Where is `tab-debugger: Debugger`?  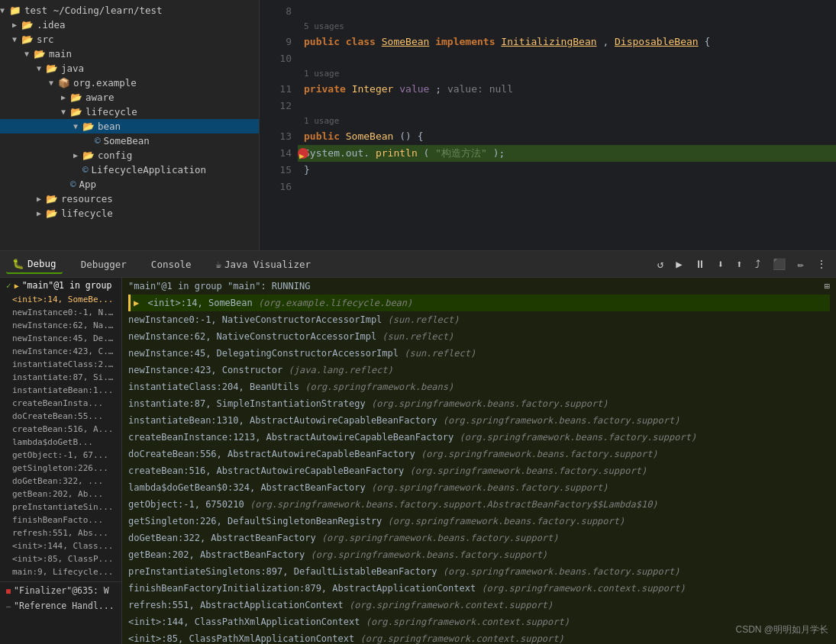
tab-debugger: Debugger is located at coordinates (104, 264).